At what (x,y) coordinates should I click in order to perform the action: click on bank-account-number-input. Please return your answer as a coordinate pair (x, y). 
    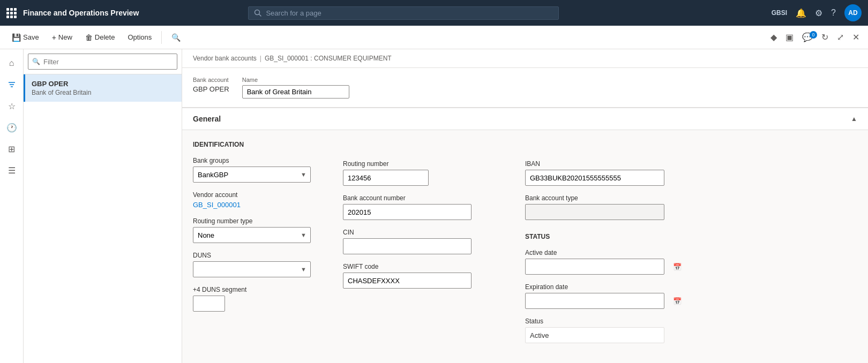
    Looking at the image, I should click on (407, 212).